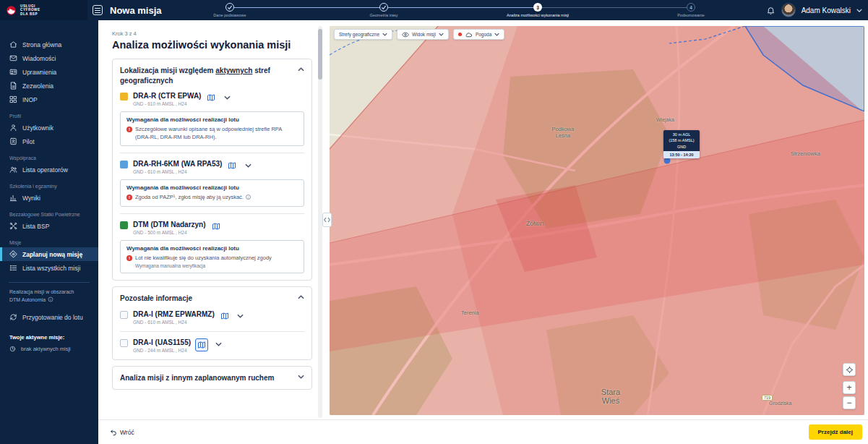 The image size is (868, 444). Describe the element at coordinates (30, 10) in the screenshot. I see `logo-text: USŁUGI CYFROWE DLA BSP` at that location.